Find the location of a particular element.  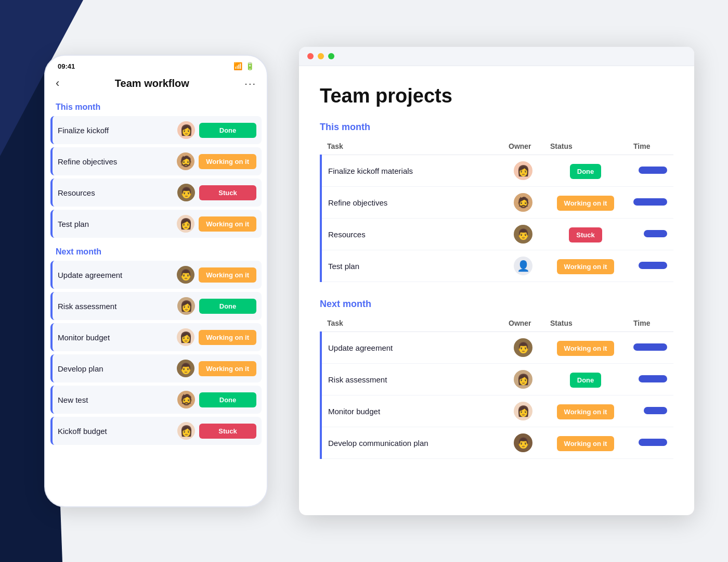

phone-nav: ‹ Team workflow ··· is located at coordinates (156, 83).